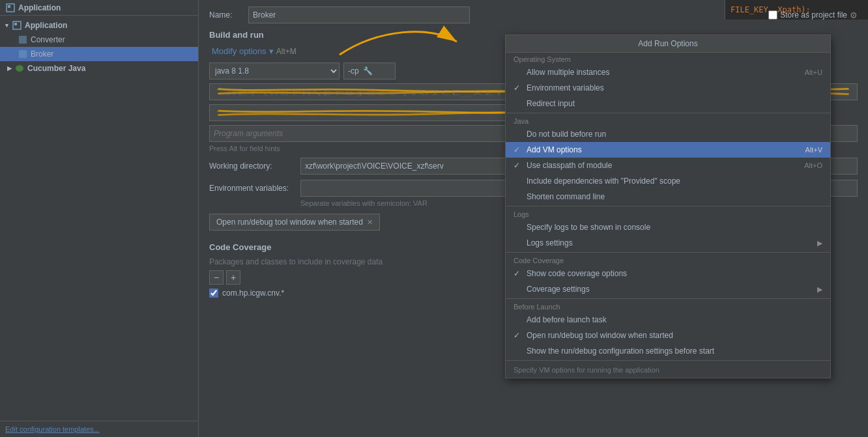 The height and width of the screenshot is (437, 868). What do you see at coordinates (254, 51) in the screenshot?
I see `modify-options-button: Modify options ▾ Alt+M` at bounding box center [254, 51].